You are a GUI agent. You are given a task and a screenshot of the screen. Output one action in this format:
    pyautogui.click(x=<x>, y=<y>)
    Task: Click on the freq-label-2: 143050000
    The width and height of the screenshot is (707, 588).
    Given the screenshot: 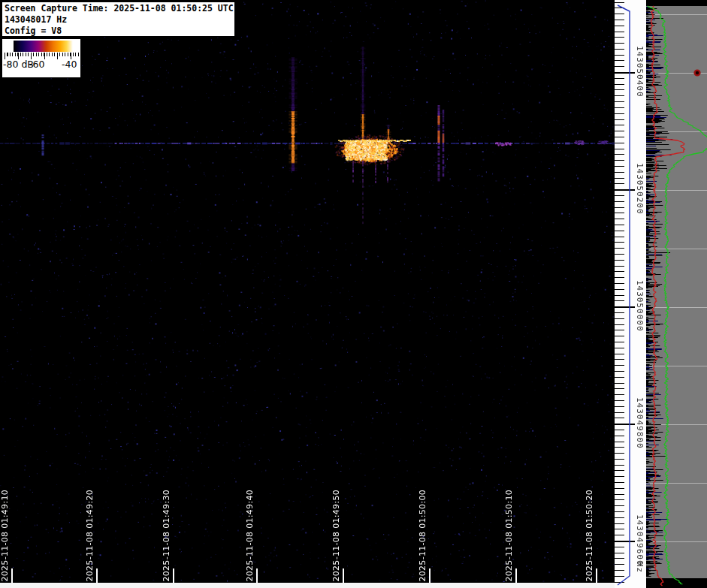 What is the action you would take?
    pyautogui.click(x=640, y=306)
    